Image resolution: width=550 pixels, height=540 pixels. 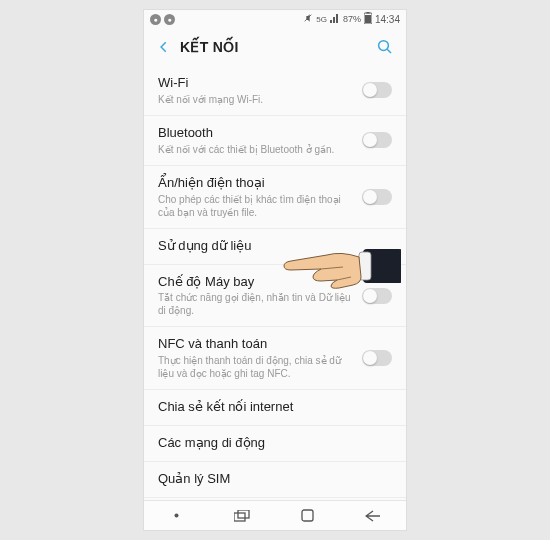 I want to click on toggle-airplane-mode, so click(x=377, y=296).